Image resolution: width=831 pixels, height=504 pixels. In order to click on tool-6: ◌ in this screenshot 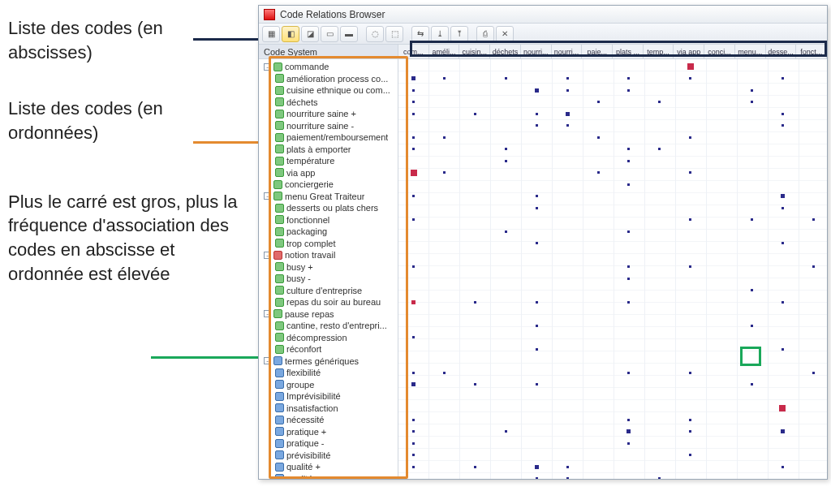, I will do `click(375, 34)`.